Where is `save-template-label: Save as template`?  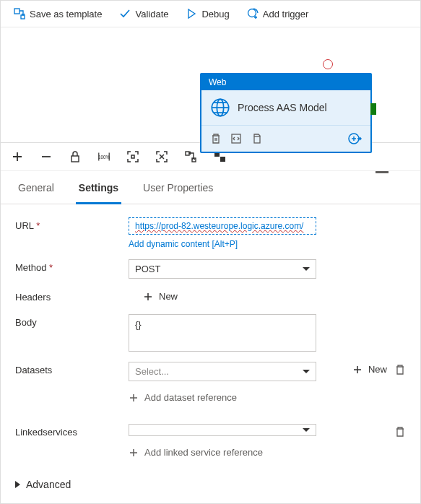
save-template-label: Save as template is located at coordinates (66, 14).